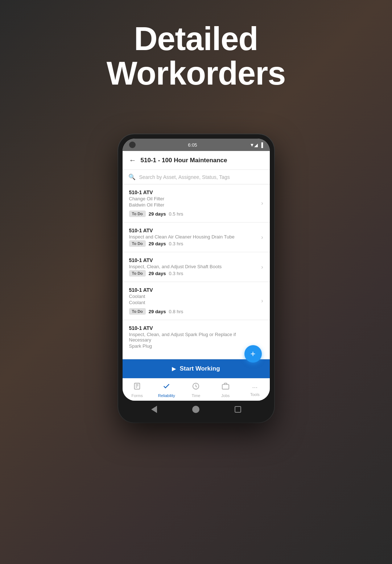 This screenshot has width=392, height=564. Describe the element at coordinates (137, 396) in the screenshot. I see `forms-label: Forms` at that location.